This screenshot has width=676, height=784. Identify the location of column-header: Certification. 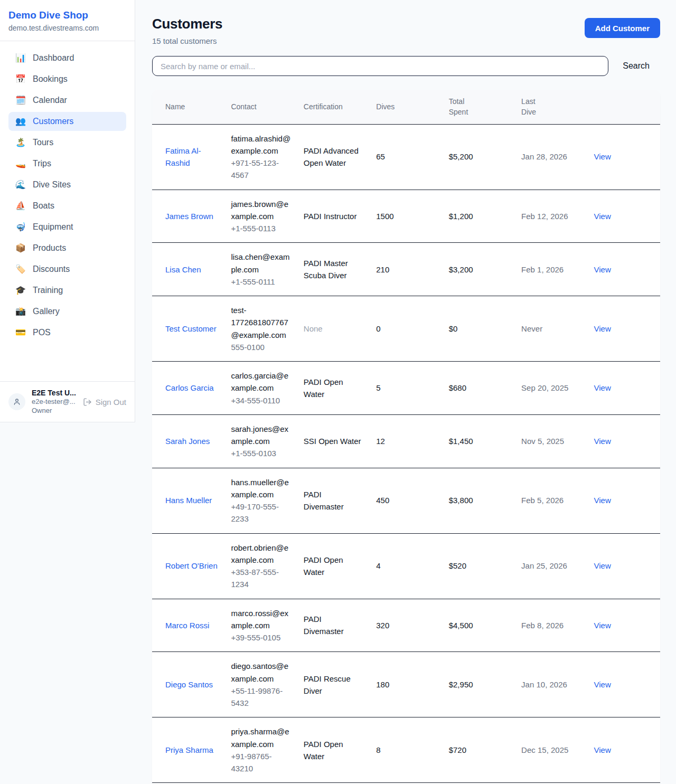
(334, 107).